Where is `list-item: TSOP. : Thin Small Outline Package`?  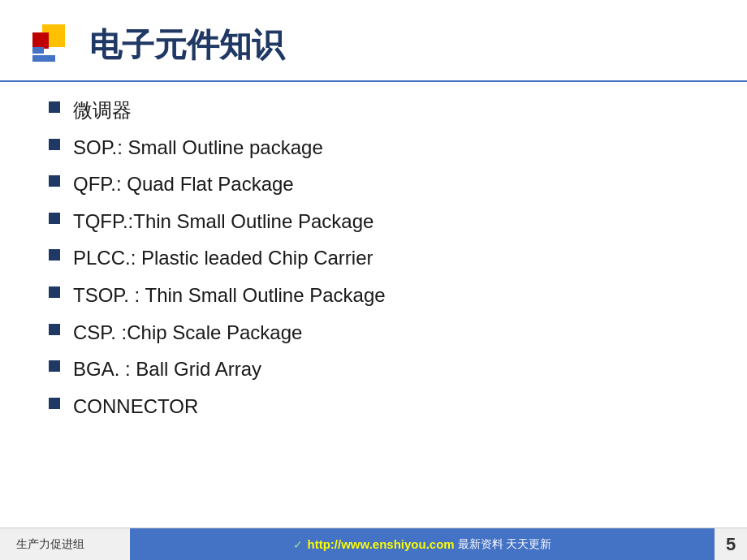 list-item: TSOP. : Thin Small Outline Package is located at coordinates (374, 295).